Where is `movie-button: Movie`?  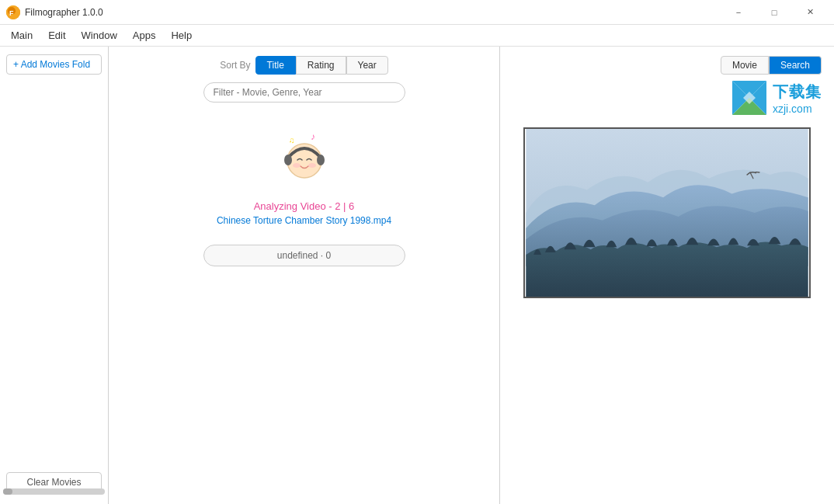
movie-button: Movie is located at coordinates (745, 65).